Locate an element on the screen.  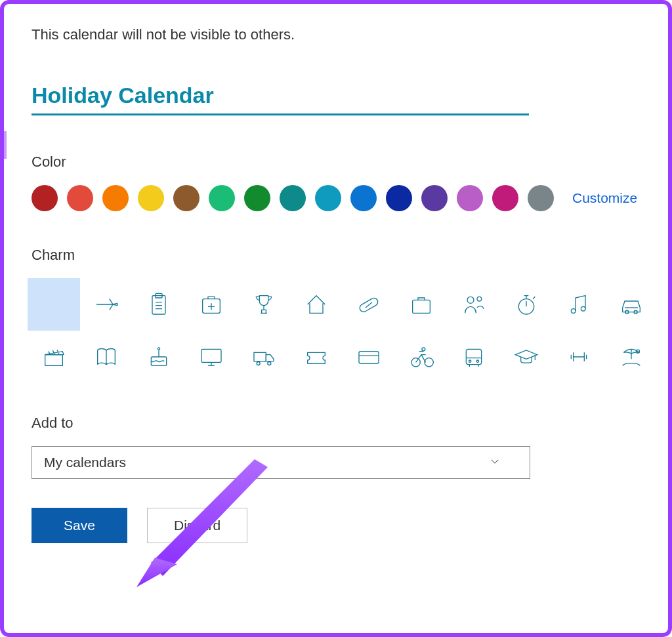
charm-cake-icon is located at coordinates (159, 357).